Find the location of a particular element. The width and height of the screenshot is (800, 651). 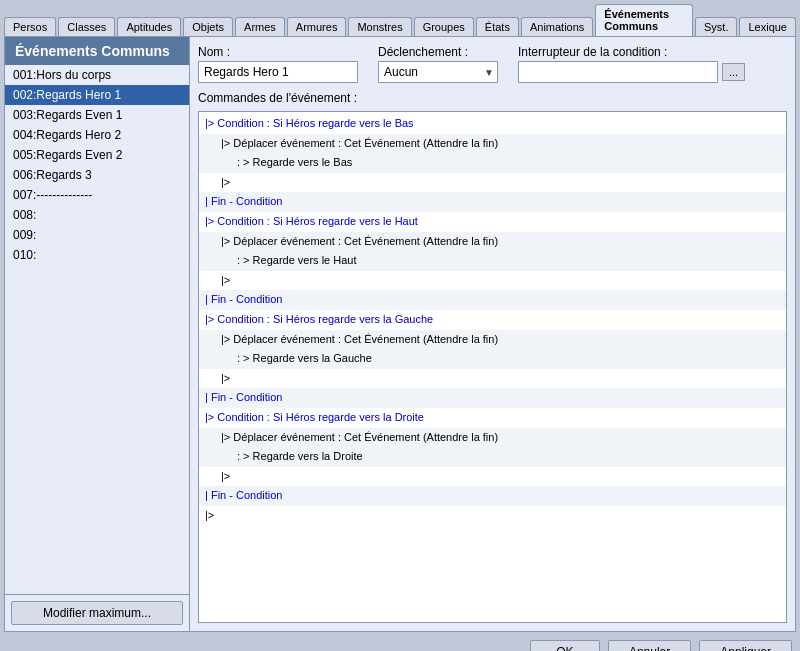

interrupteur-input-row: ... is located at coordinates (632, 72).